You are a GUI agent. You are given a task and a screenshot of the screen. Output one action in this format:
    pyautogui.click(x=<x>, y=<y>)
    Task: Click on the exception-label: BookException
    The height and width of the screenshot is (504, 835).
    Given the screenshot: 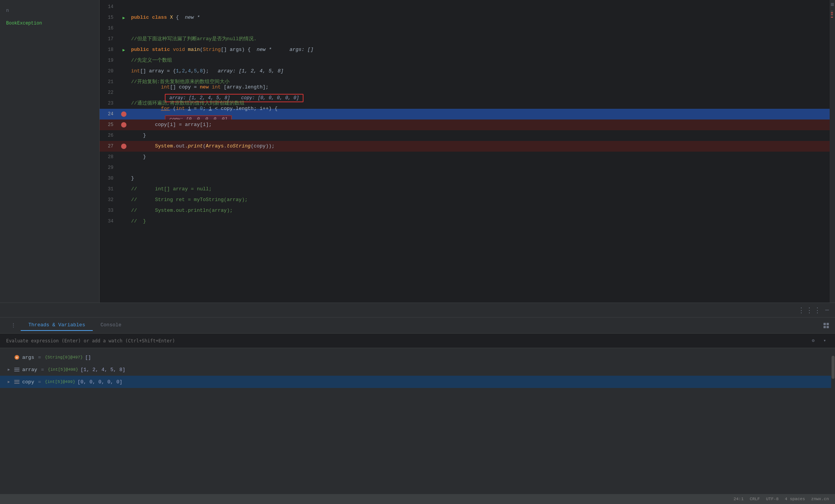 What is the action you would take?
    pyautogui.click(x=50, y=23)
    